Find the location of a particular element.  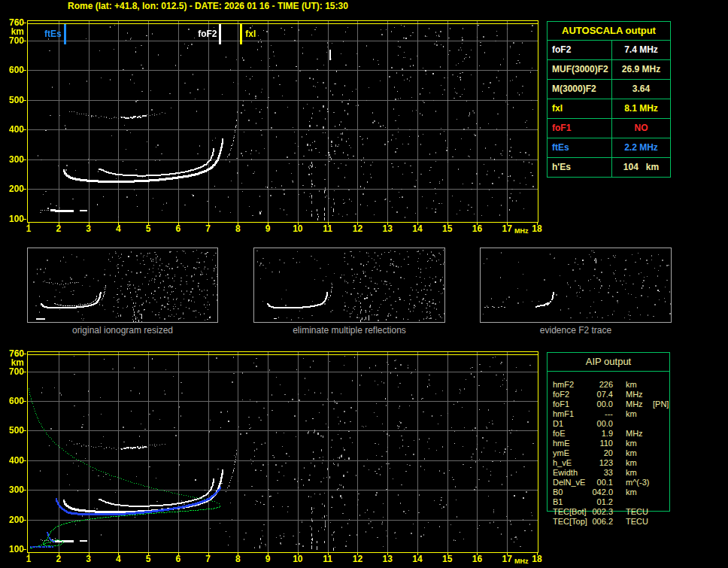

top-x-tick-9: 9 is located at coordinates (268, 229).